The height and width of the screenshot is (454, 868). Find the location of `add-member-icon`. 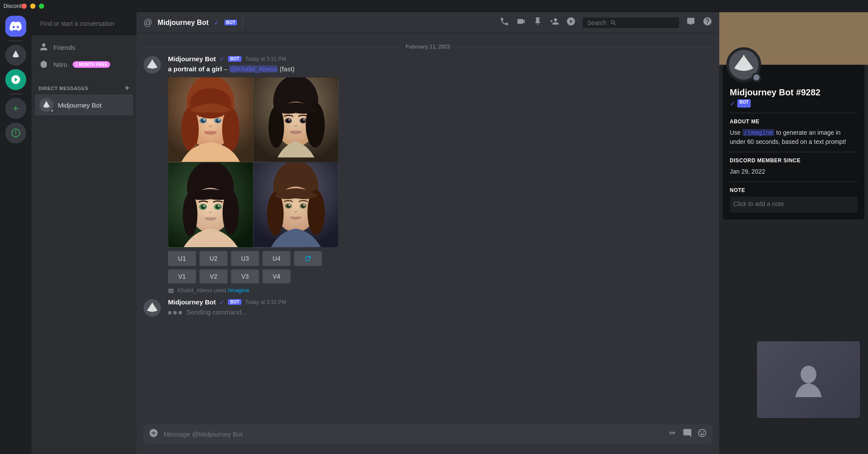

add-member-icon is located at coordinates (554, 23).